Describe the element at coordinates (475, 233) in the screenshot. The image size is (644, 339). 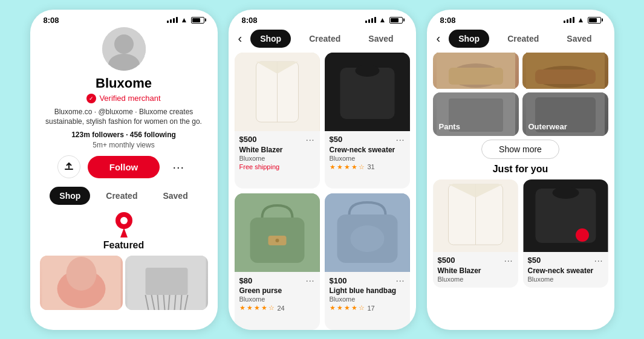
I see `jfy-card-blazer: $500 ··· White Blazer Bluxome` at that location.